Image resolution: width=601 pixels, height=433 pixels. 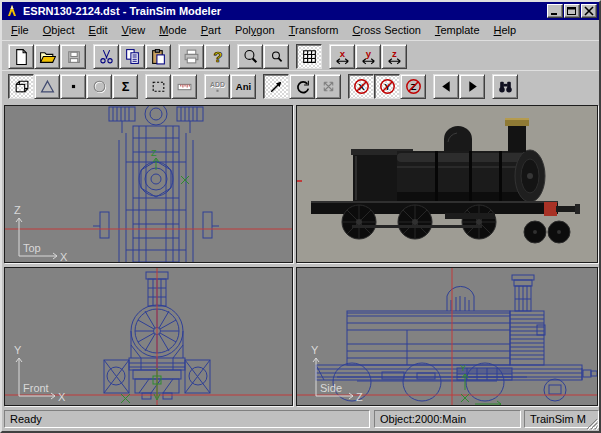 I want to click on scale-tool-button, so click(x=328, y=86).